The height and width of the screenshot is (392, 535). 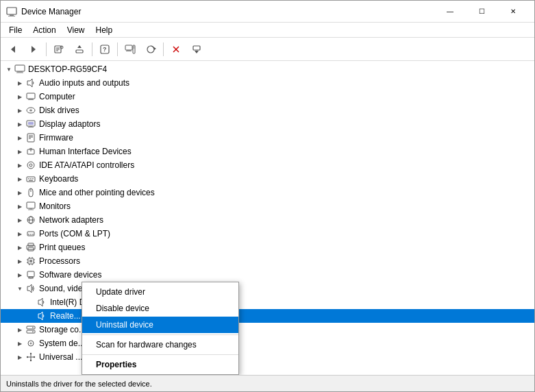 I want to click on help-button: ?, so click(x=105, y=49).